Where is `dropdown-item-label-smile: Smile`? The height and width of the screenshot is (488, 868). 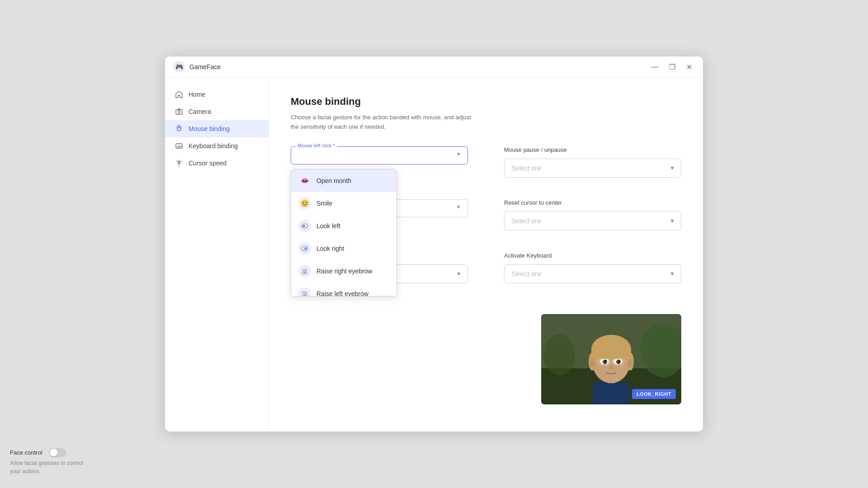 dropdown-item-label-smile: Smile is located at coordinates (325, 203).